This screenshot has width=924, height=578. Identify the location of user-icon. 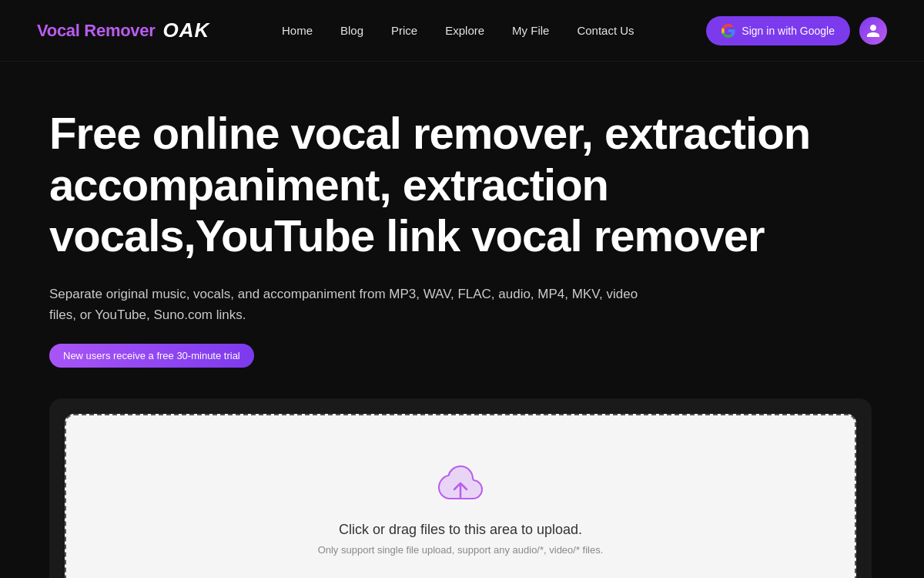
(873, 31).